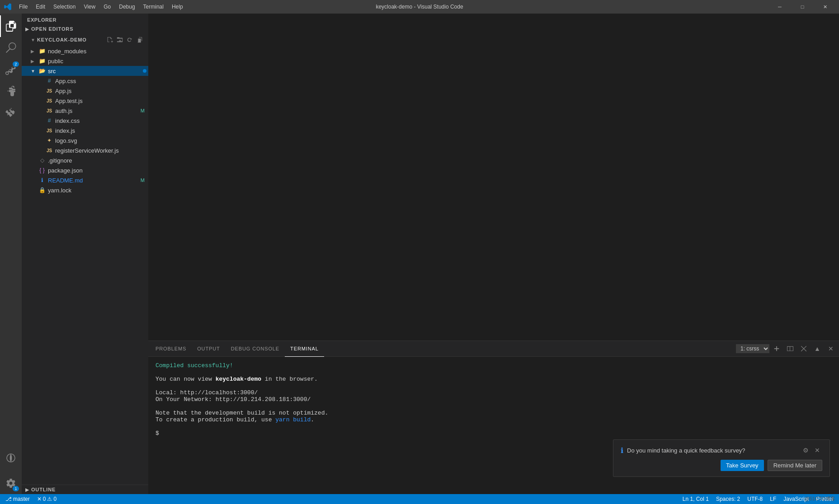 This screenshot has width=839, height=504. I want to click on errors-indicator: ✕ 0 ⚠ 0, so click(47, 499).